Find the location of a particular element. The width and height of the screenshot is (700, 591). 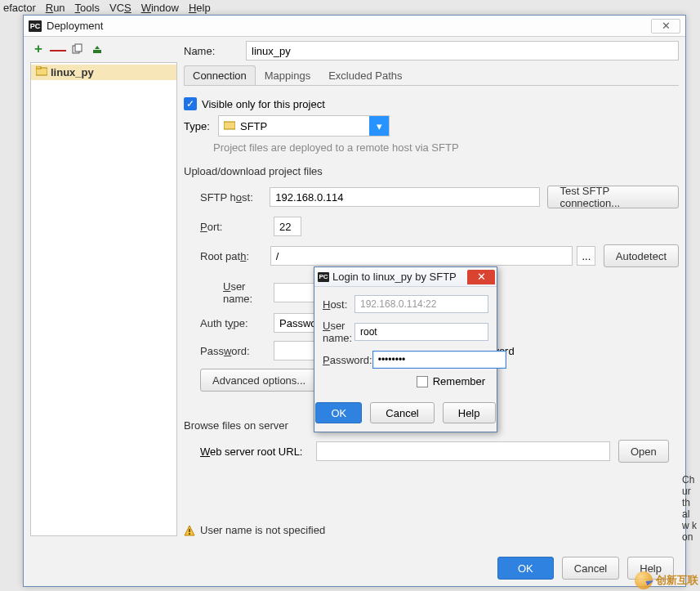

menu-run: Run is located at coordinates (56, 8).